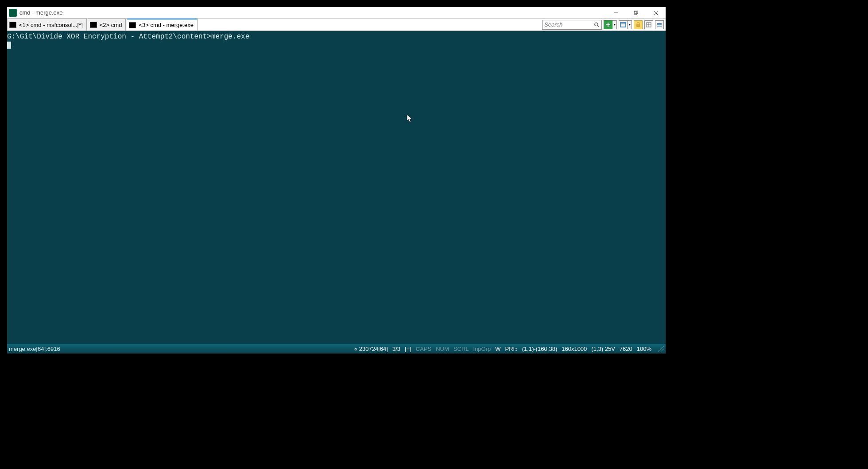  What do you see at coordinates (638, 25) in the screenshot?
I see `lock-button` at bounding box center [638, 25].